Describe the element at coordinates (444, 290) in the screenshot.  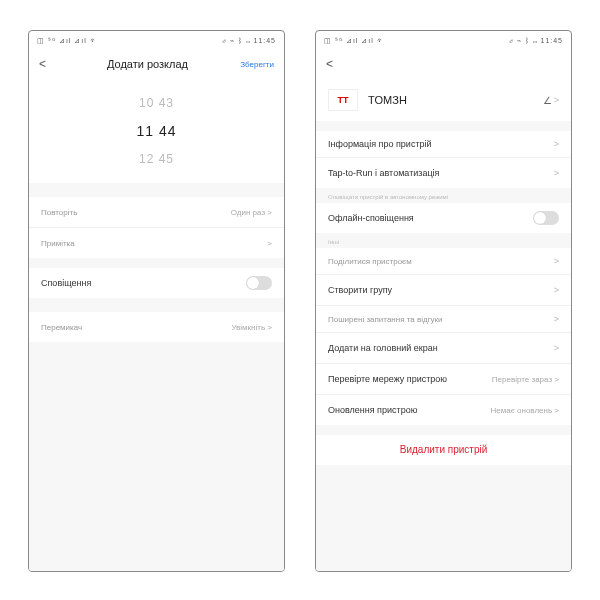
I see `row-create-group: Створити групу >` at that location.